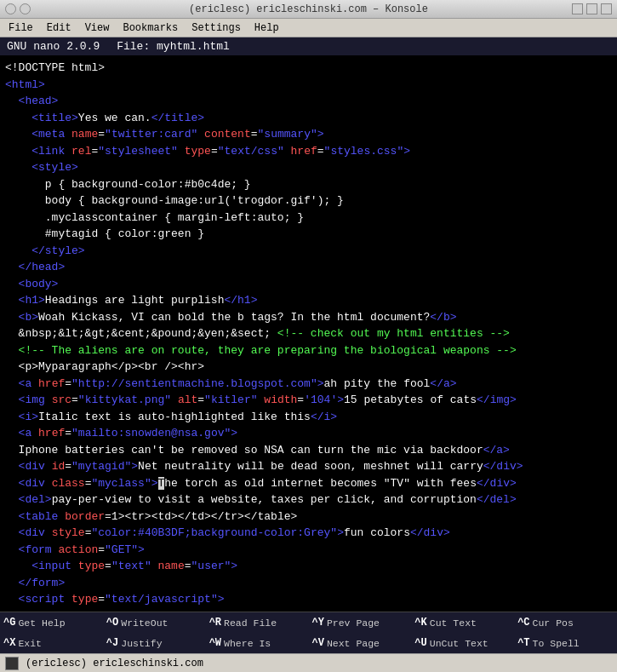  Describe the element at coordinates (308, 9) in the screenshot. I see `window-title: (ericlesc) ericleschinski.com – Konsole` at that location.